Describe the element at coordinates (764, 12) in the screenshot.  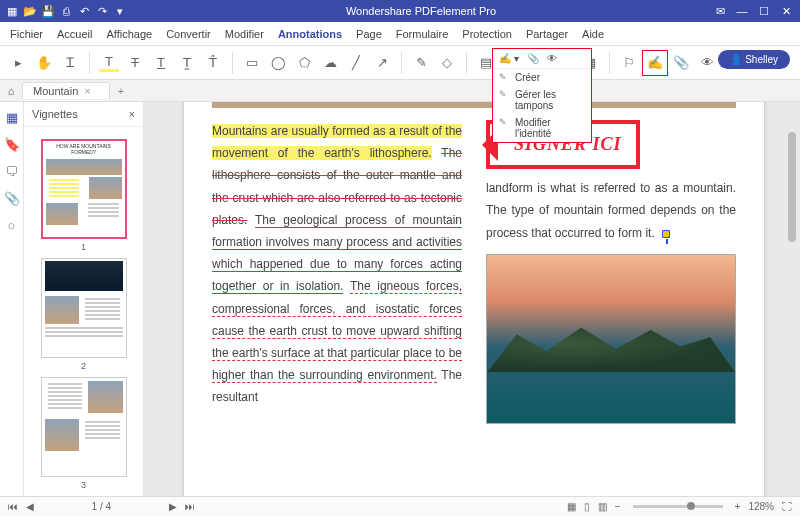
I see `maximize-button: ☐` at that location.